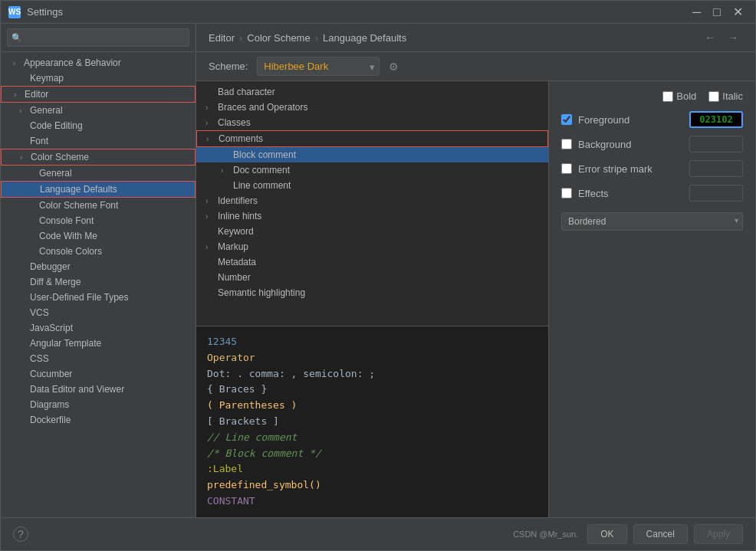 The image size is (756, 551). What do you see at coordinates (55, 282) in the screenshot?
I see `sidebar-item-label: Diff & Merge` at bounding box center [55, 282].